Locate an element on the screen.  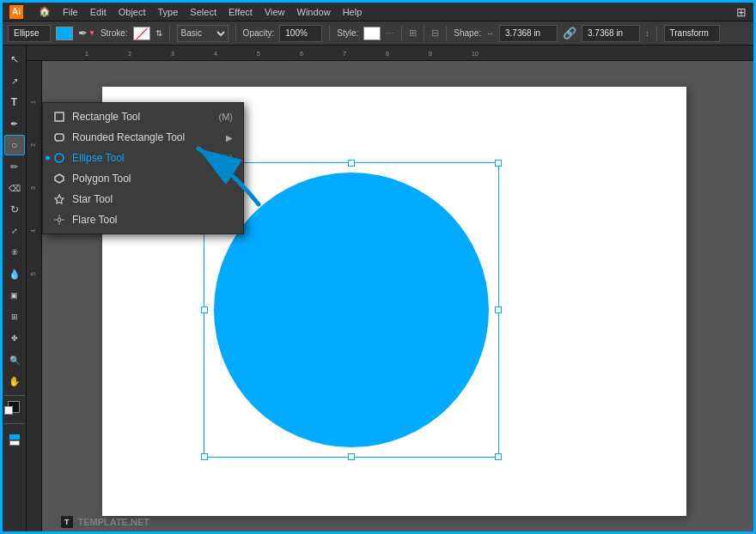
shape-tool: ○ is located at coordinates (15, 145).